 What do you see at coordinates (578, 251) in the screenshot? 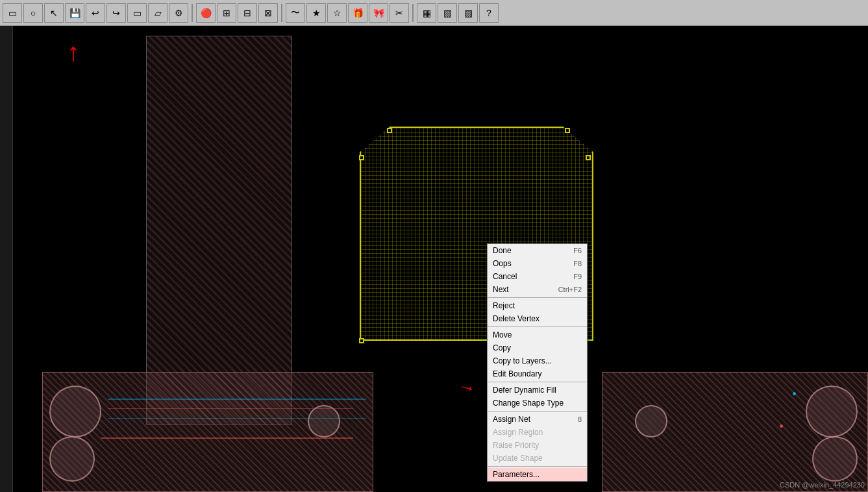
I see `menu-shortcut-done: F6` at bounding box center [578, 251].